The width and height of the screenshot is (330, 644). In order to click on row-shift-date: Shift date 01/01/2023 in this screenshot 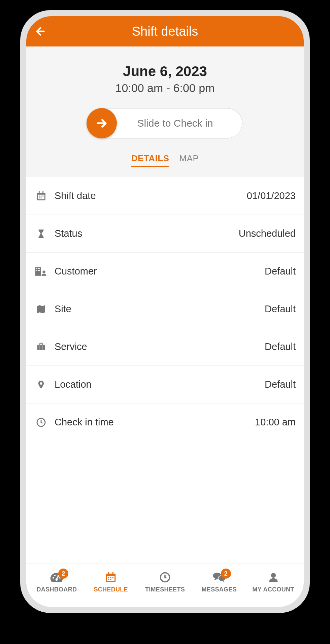, I will do `click(165, 196)`.